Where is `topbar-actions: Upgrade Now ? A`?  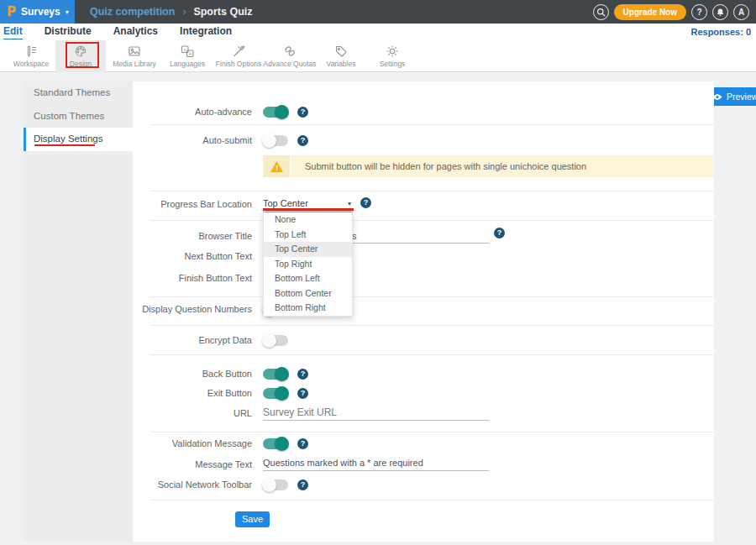
topbar-actions: Upgrade Now ? A is located at coordinates (671, 12).